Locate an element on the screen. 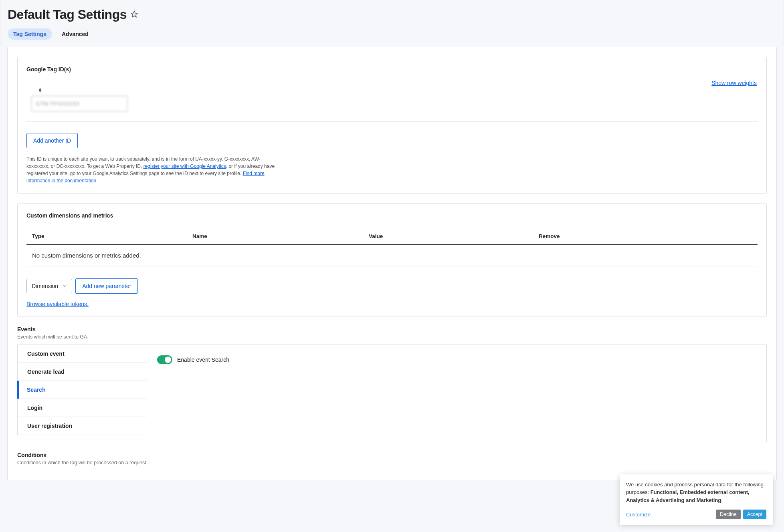  tag-id-input is located at coordinates (79, 104).